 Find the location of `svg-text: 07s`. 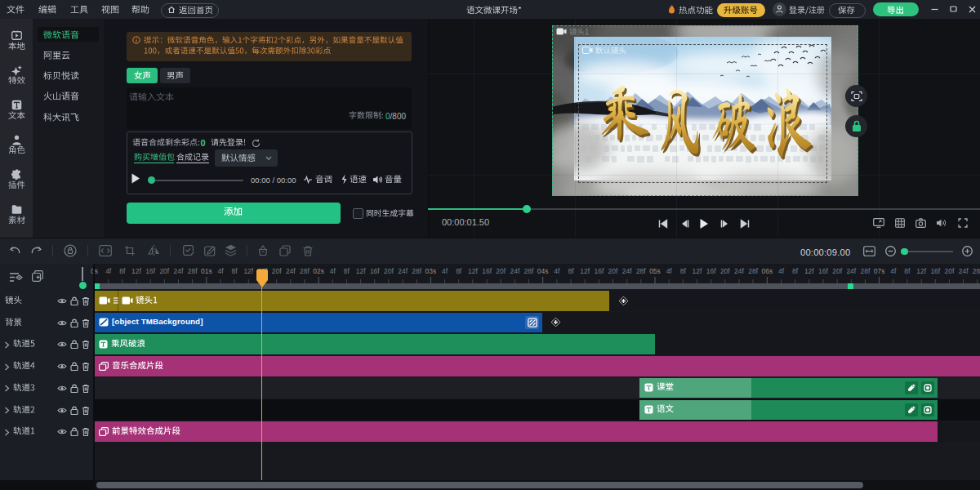

svg-text: 07s is located at coordinates (880, 271).